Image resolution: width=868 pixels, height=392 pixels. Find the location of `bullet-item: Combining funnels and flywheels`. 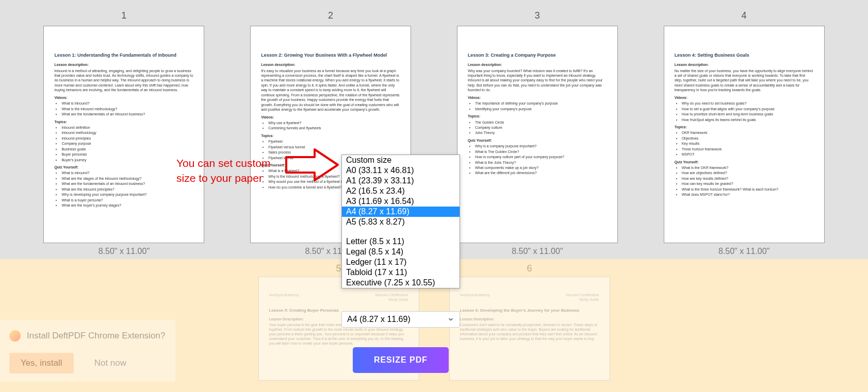

bullet-item: Combining funnels and flywheels is located at coordinates (334, 128).